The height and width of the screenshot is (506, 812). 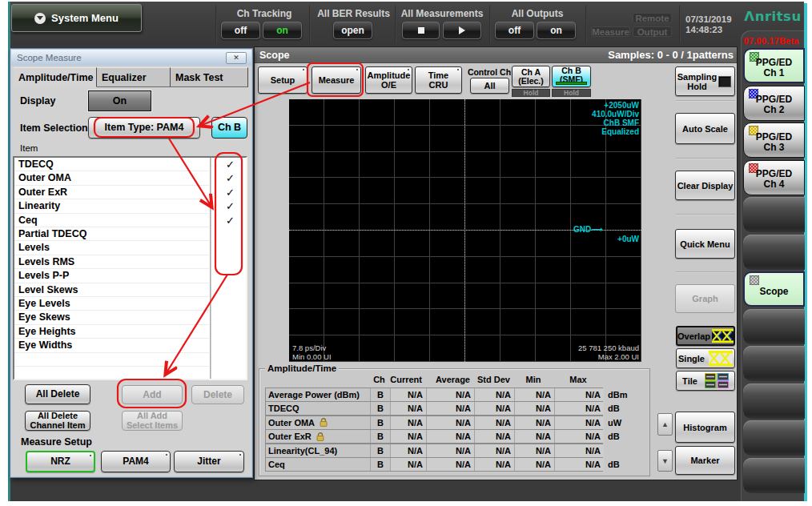 What do you see at coordinates (665, 461) in the screenshot?
I see `scroll-down-button: ▼` at bounding box center [665, 461].